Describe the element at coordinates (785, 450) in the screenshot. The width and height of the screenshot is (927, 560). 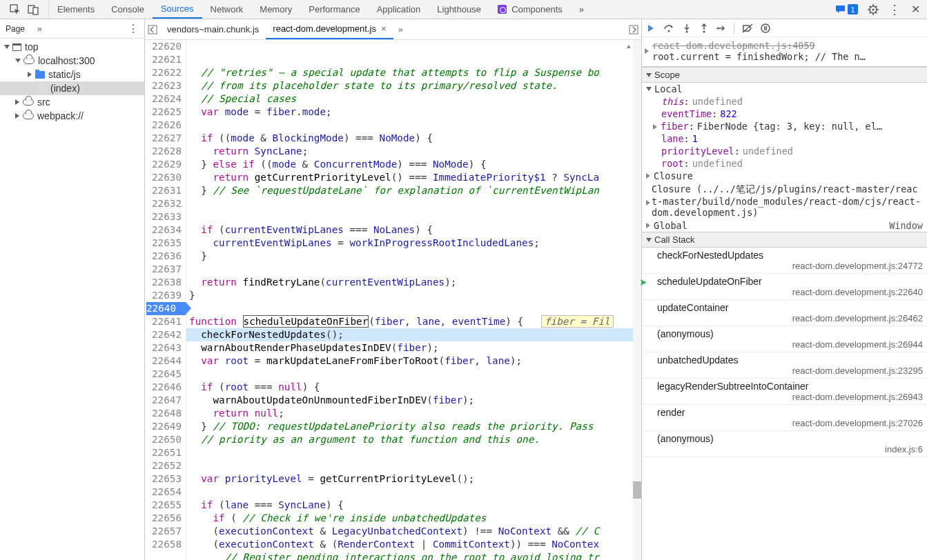
I see `stack-frame-location: index.js:6` at that location.